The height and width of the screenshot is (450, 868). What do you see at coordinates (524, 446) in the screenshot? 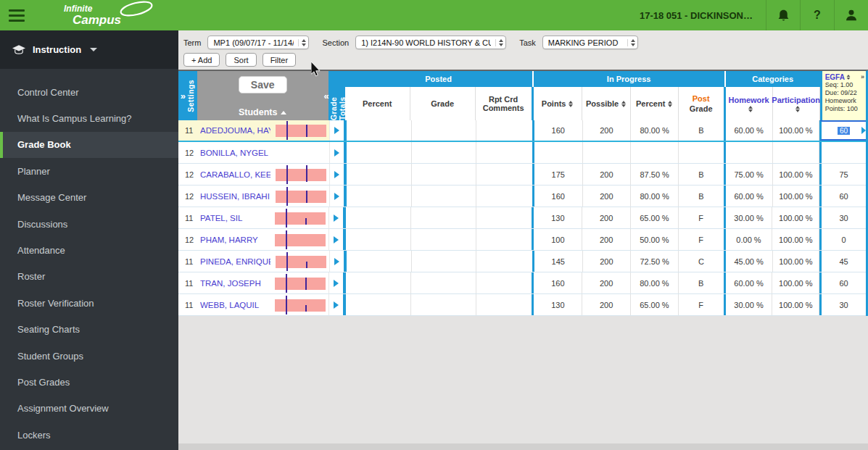
I see `horizontal-scrollbar-track` at bounding box center [524, 446].